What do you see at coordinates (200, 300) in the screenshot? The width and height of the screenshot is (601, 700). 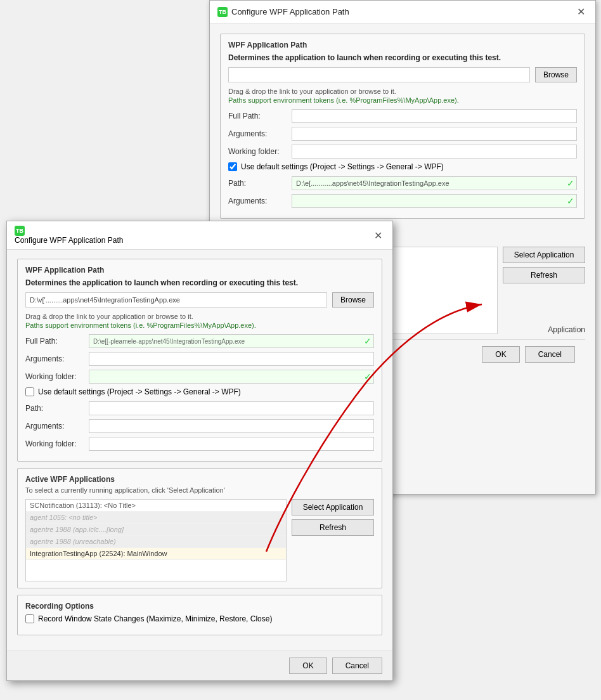 I see `fg-path-row: Browse` at bounding box center [200, 300].